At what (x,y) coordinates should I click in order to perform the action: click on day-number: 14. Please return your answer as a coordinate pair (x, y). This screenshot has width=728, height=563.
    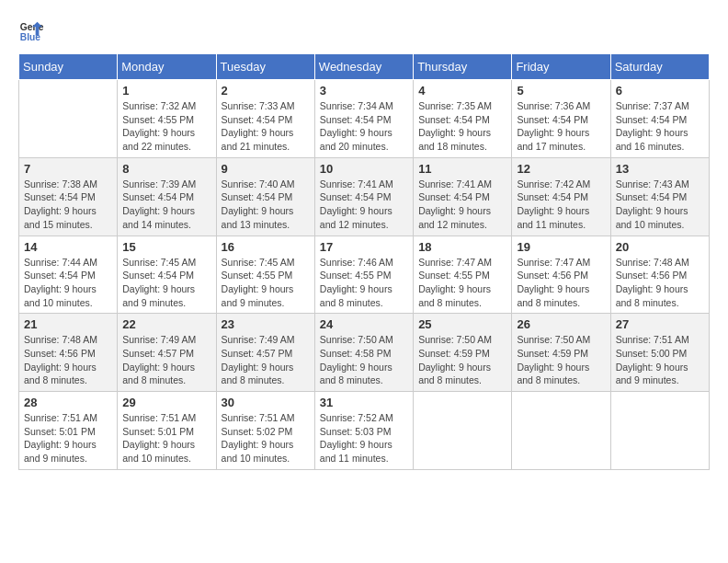
    Looking at the image, I should click on (68, 247).